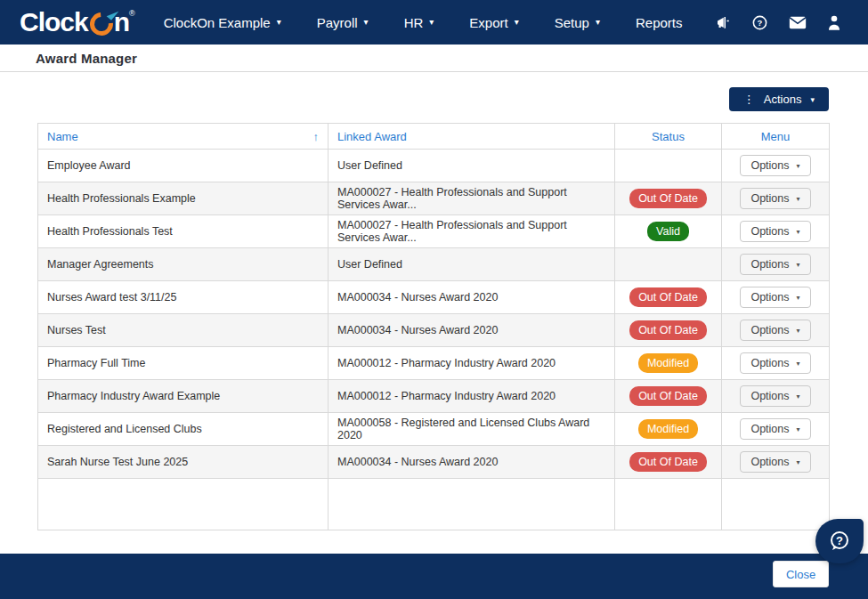  Describe the element at coordinates (669, 137) in the screenshot. I see `column-header-status: Status` at that location.